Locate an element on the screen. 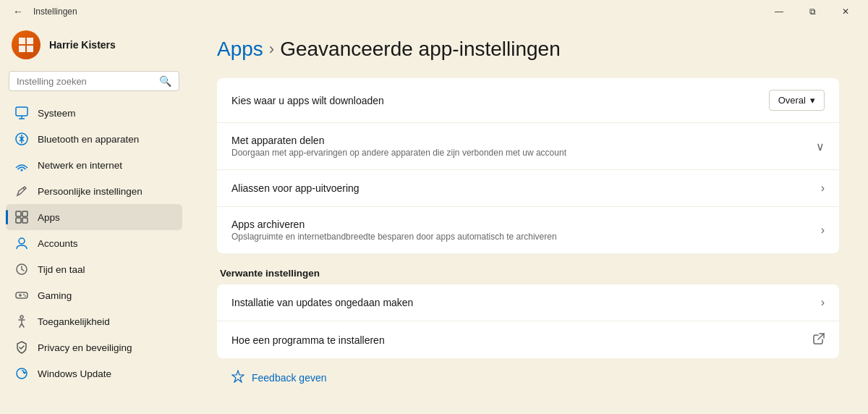 Image resolution: width=868 pixels, height=414 pixels. app-aliases-row: Aliassen voor app-uitvoering › is located at coordinates (528, 188).